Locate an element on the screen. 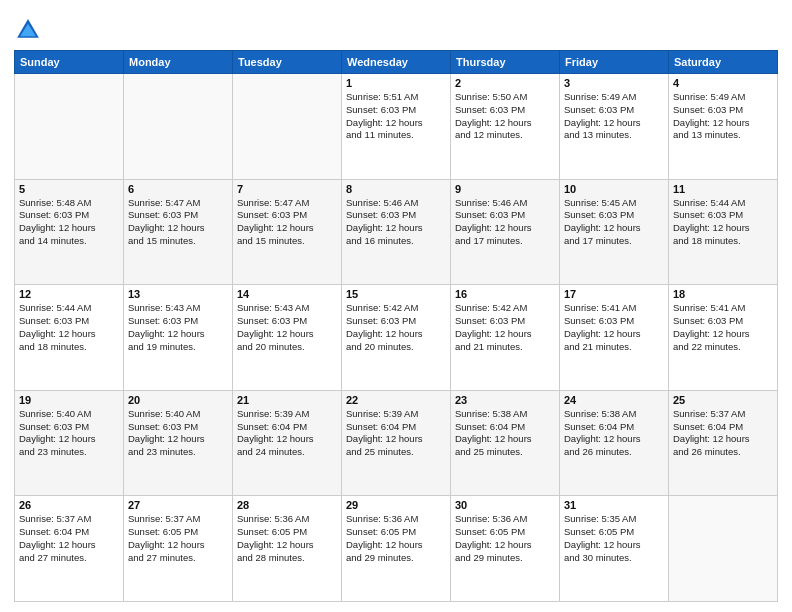 The image size is (792, 612). day-number: 28 is located at coordinates (287, 505).